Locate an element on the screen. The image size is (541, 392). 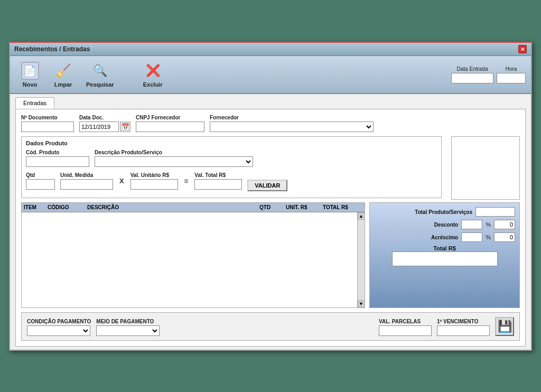
novo-icon: 📄 is located at coordinates (30, 71).